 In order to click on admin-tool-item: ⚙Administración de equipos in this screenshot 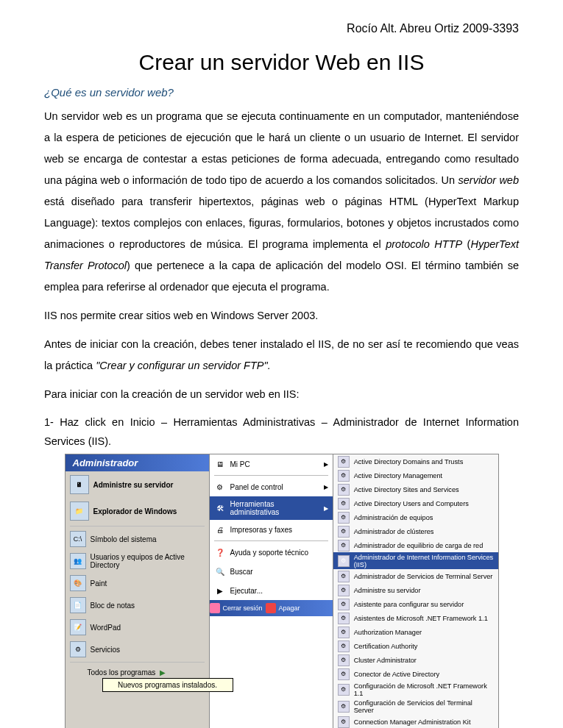, I will do `click(416, 518)`.